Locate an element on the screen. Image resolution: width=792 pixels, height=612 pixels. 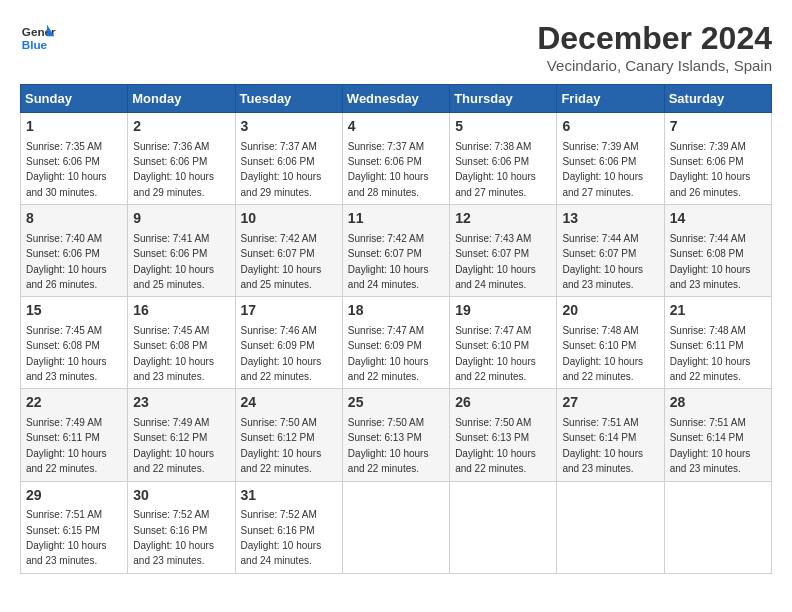
day-cell-26: 26Sunrise: 7:50 AMSunset: 6:13 PMDayligh… is located at coordinates (504, 435).